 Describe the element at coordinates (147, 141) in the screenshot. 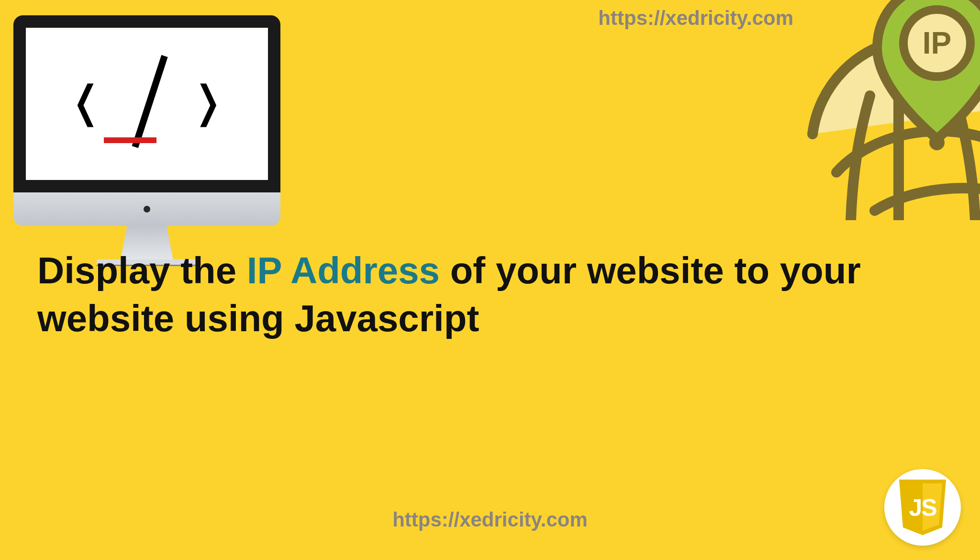

I see `monitor-illustration: ⟨ ⟩` at that location.